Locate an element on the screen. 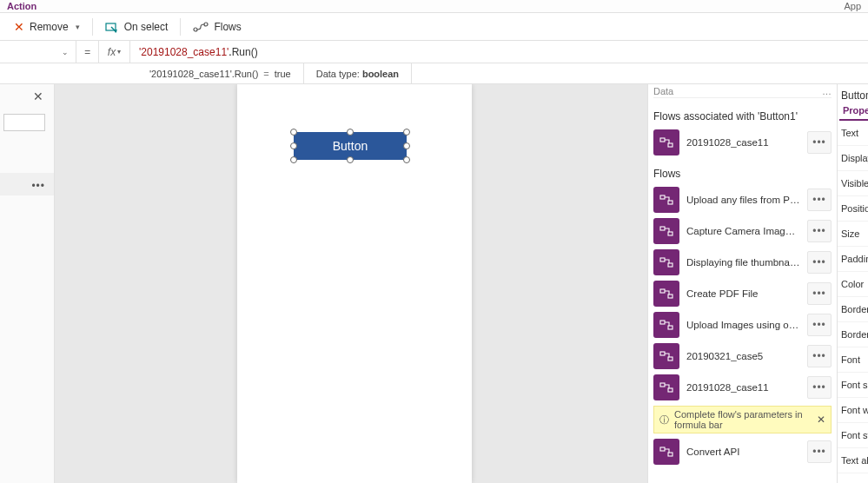 This screenshot has height=483, width=868. data-panel-more-icon: … is located at coordinates (827, 91).